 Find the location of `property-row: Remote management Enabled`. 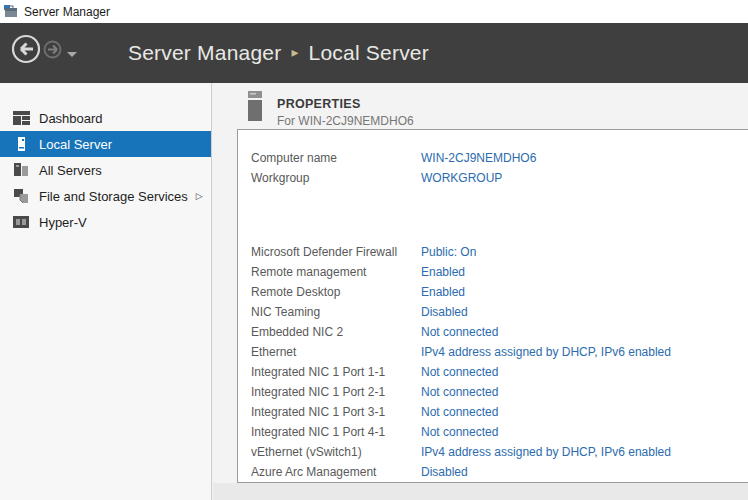

property-row: Remote management Enabled is located at coordinates (500, 272).